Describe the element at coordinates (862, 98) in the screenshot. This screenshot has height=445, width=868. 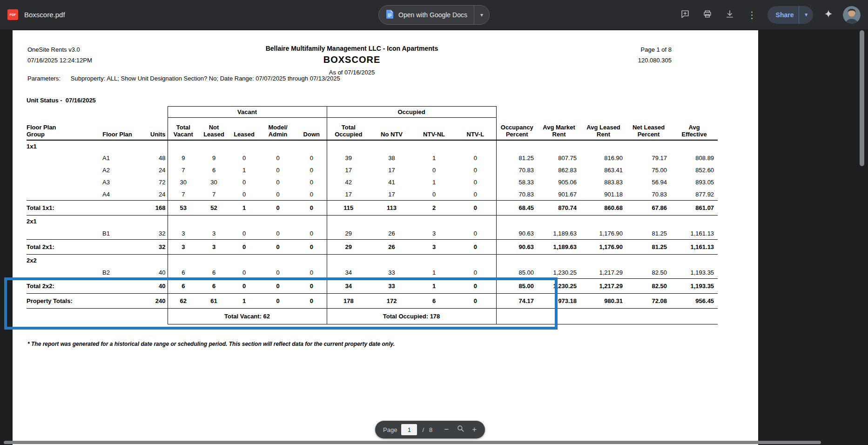
I see `vertical-scrollbar-thumb` at that location.